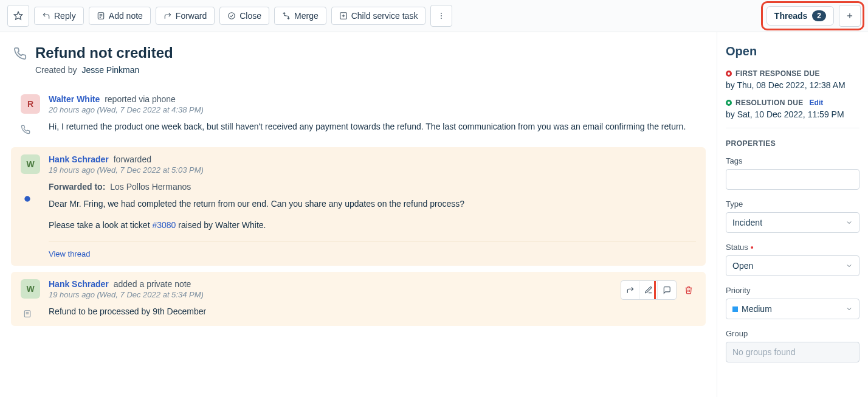  I want to click on group-label: Group, so click(793, 333).